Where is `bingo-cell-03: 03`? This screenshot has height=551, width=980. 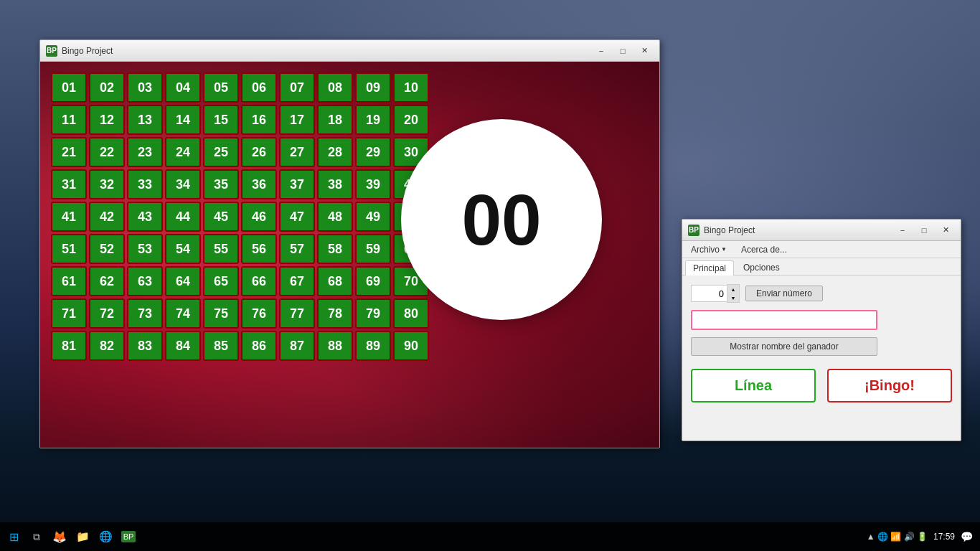 bingo-cell-03: 03 is located at coordinates (145, 88).